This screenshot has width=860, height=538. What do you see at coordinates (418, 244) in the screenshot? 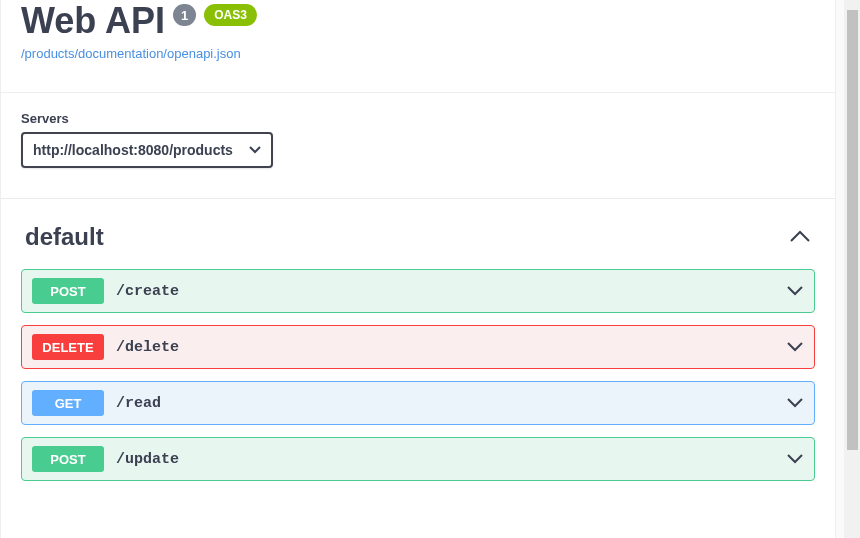
I see `tag-header: default` at bounding box center [418, 244].